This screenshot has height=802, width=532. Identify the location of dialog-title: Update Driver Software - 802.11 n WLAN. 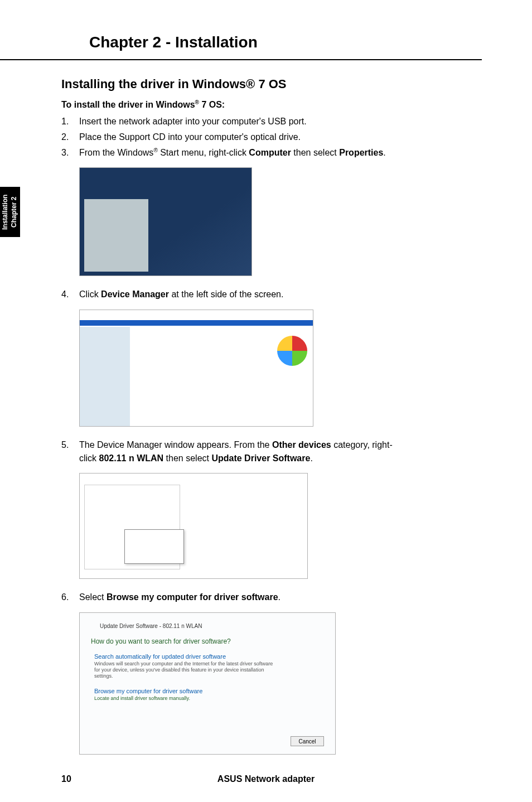
(151, 626).